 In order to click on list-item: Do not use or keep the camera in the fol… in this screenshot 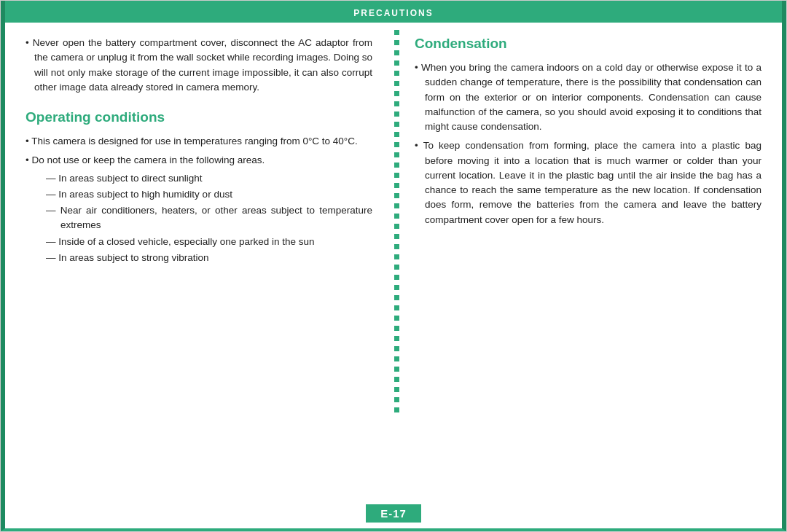, I will do `click(199, 209)`.